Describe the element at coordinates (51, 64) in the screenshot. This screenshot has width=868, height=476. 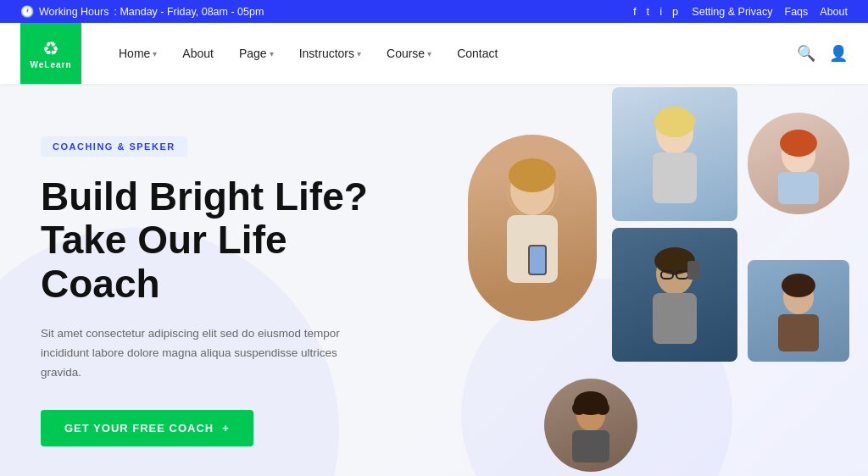
I see `logo-text: WeLearn` at that location.